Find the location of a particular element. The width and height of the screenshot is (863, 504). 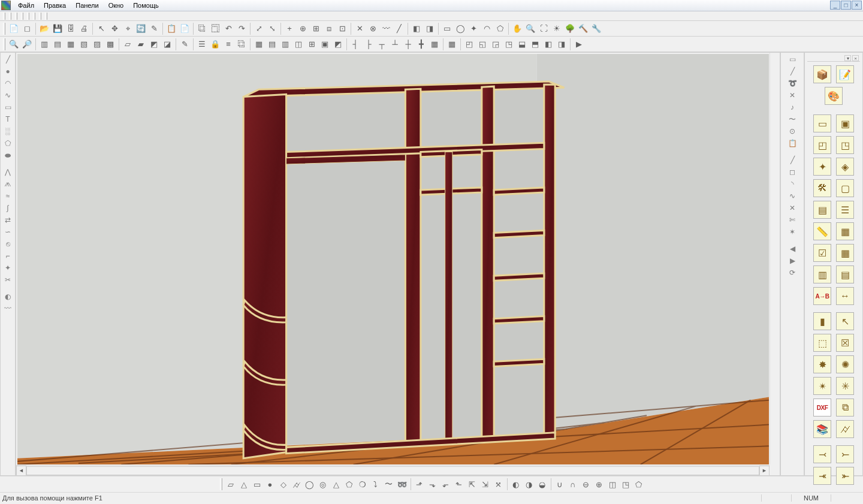

mirror2-button: ⊕ is located at coordinates (303, 29).